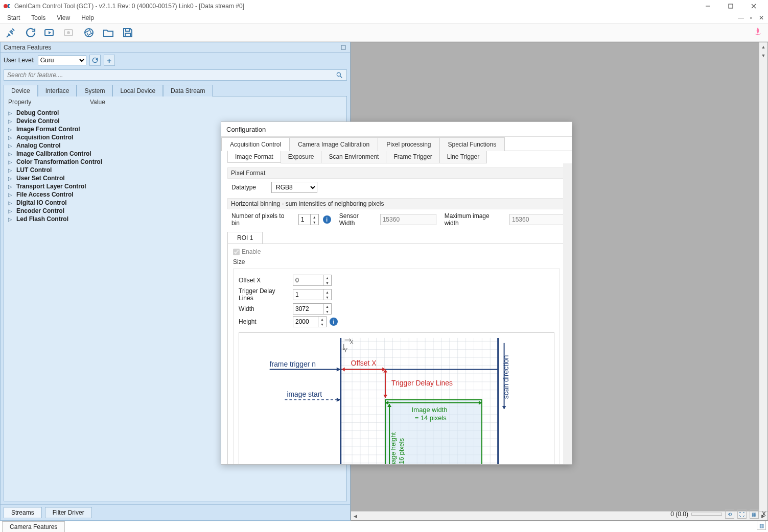 Image resolution: width=768 pixels, height=532 pixels. Describe the element at coordinates (409, 144) in the screenshot. I see `cfg-tab-pixel-processing: Pixel processing` at that location.